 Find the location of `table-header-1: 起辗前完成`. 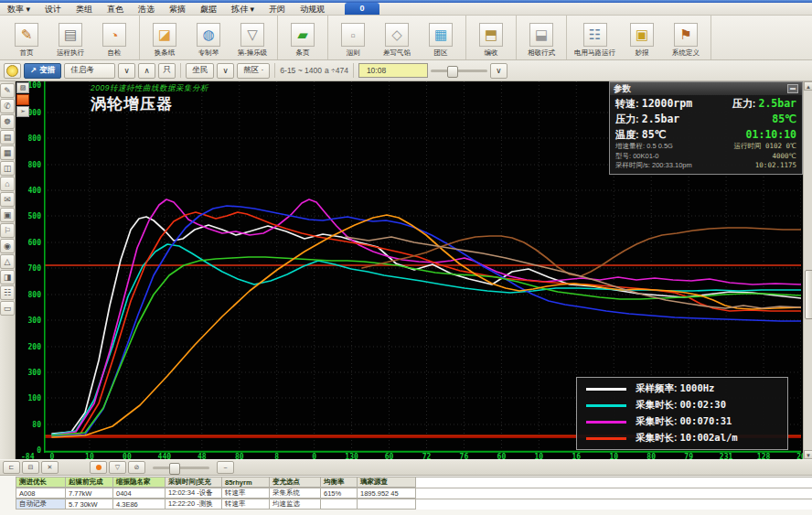

table-header-1: 起辗前完成 is located at coordinates (90, 482).